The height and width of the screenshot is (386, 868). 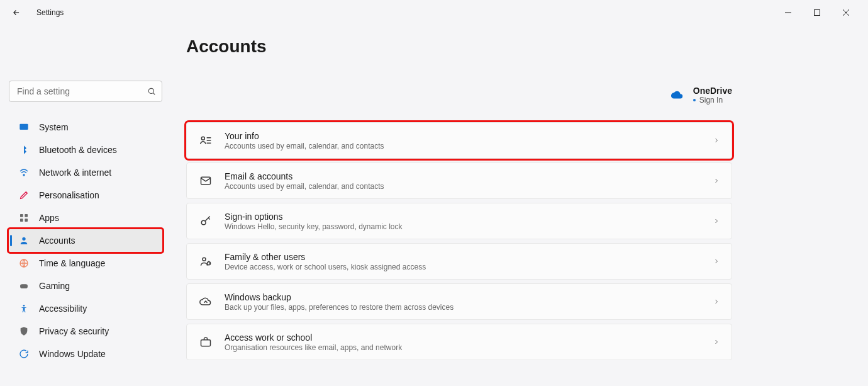 I want to click on card-title: Email & accounts, so click(x=469, y=176).